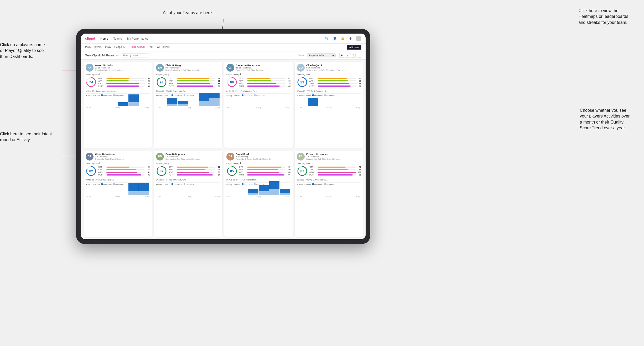 This screenshot has width=644, height=346. I want to click on player-info: Cameron Robertson 11-15 Handicap Royal P…, so click(263, 68).